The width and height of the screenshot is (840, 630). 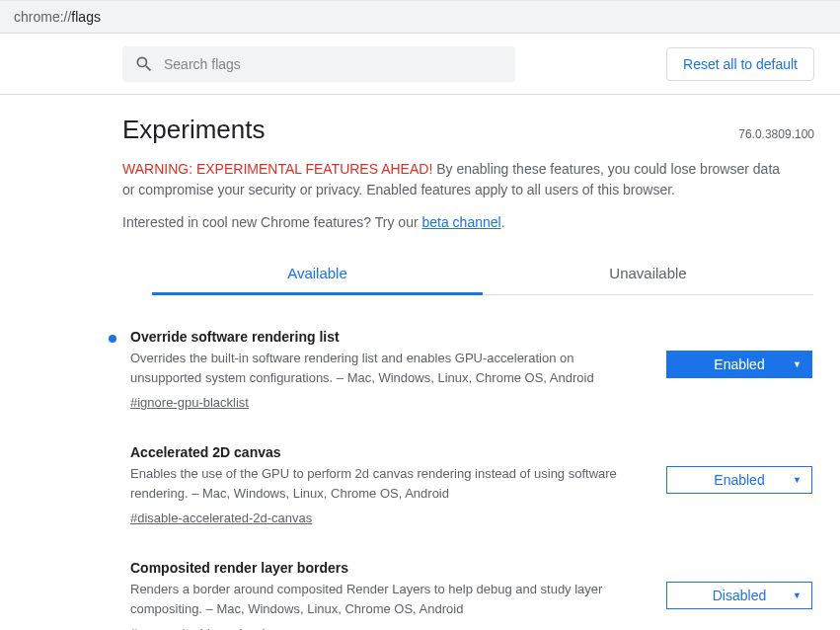 What do you see at coordinates (740, 64) in the screenshot?
I see `reset-all-button: Reset all to default` at bounding box center [740, 64].